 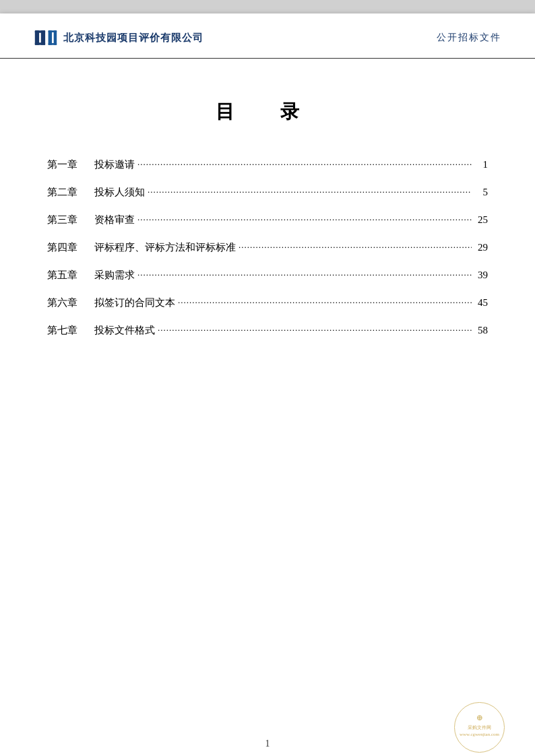 I want to click on toc-main-title: 目 录, so click(x=268, y=112).